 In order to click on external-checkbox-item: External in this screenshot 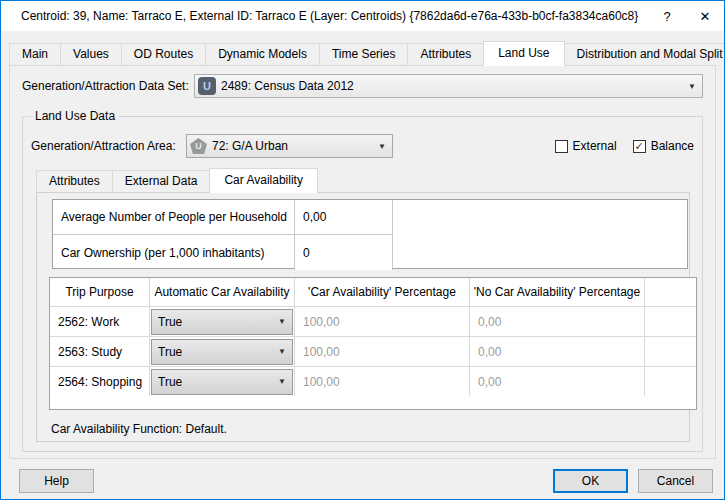, I will do `click(586, 146)`.